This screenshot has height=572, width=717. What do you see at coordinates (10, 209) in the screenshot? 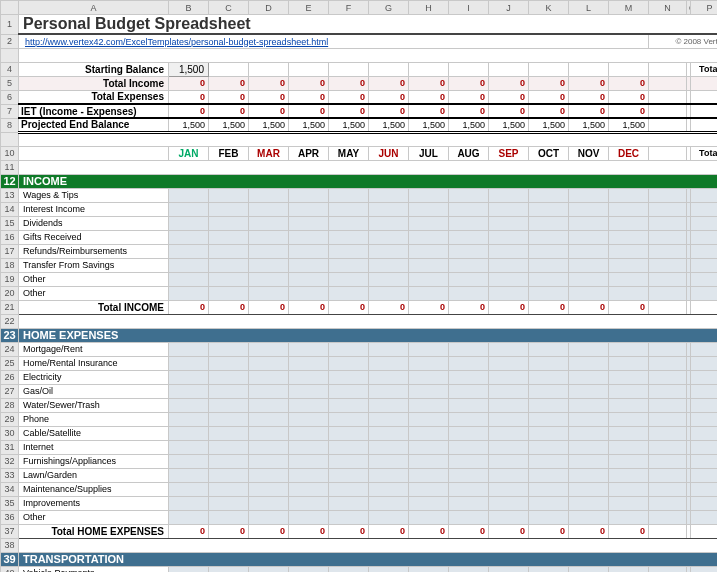
I see `row-header: 14` at bounding box center [10, 209].